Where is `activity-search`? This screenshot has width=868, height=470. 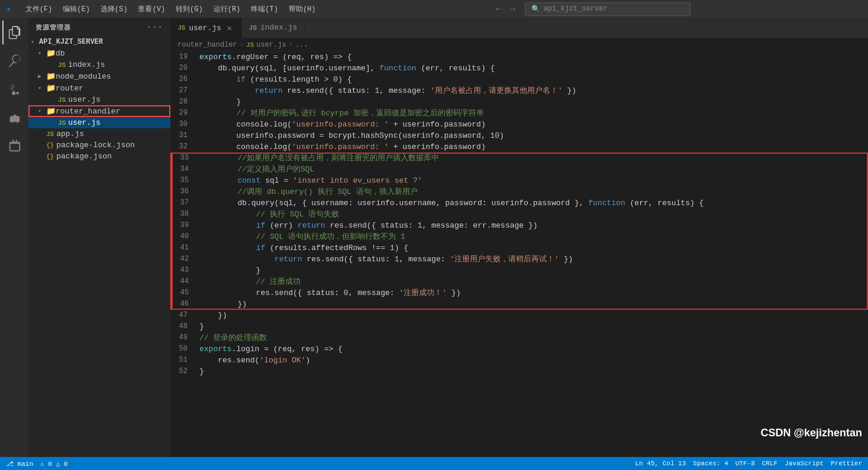 activity-search is located at coordinates (14, 61).